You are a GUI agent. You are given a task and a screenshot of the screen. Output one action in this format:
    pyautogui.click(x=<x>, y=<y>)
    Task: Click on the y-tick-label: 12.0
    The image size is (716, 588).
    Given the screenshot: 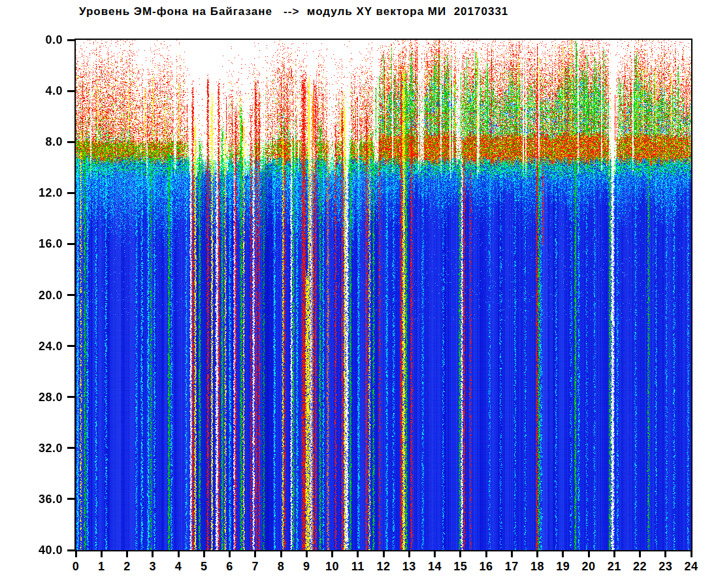 What is the action you would take?
    pyautogui.click(x=41, y=193)
    